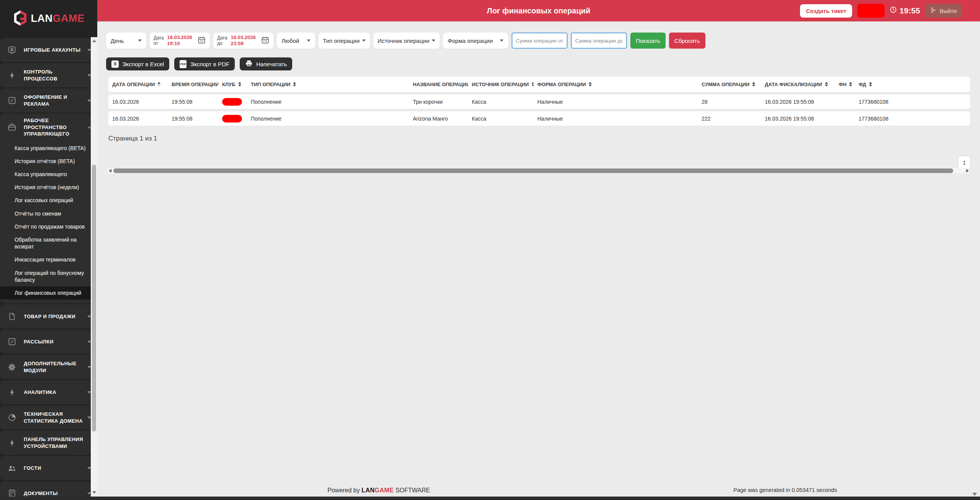  I want to click on create-ticket-button: Создать тикет, so click(826, 11).